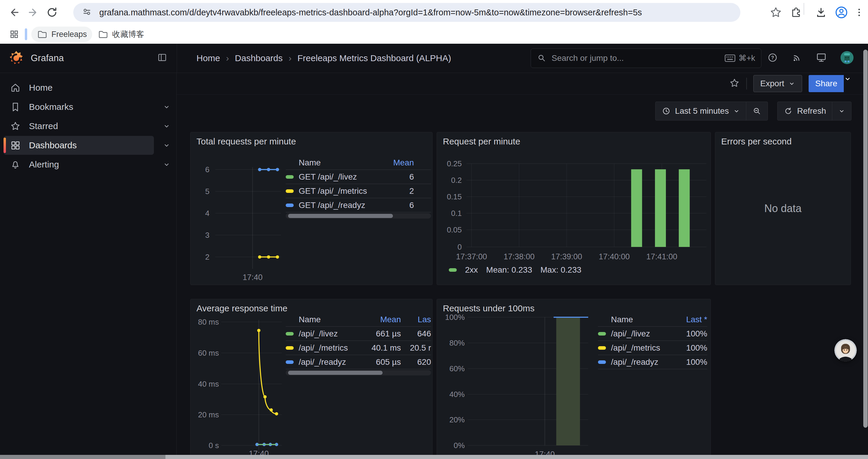 This screenshot has height=459, width=868. I want to click on sidebar-item-dashboards: Dashboards, so click(88, 145).